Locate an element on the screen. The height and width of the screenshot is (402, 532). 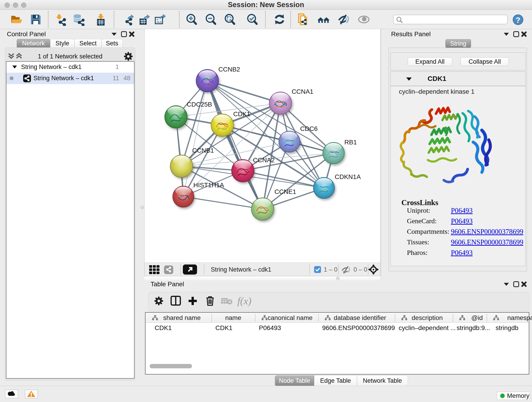
svg-text: RB1 is located at coordinates (351, 142).